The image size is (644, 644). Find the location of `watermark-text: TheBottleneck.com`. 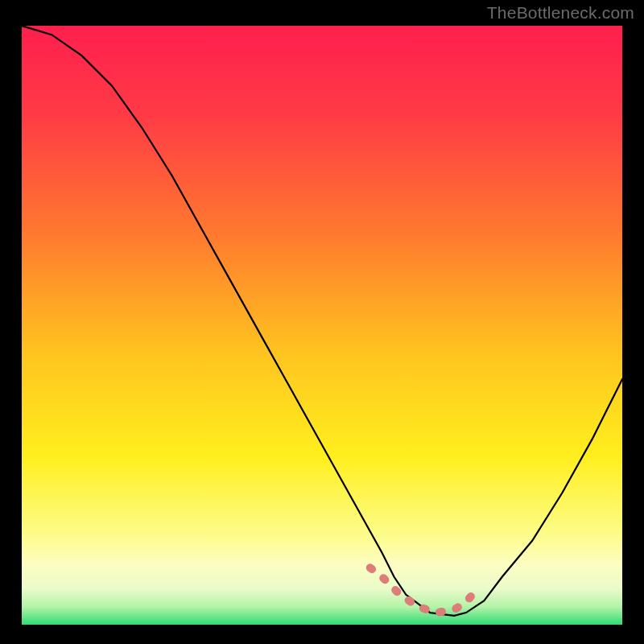

watermark-text: TheBottleneck.com is located at coordinates (560, 13).